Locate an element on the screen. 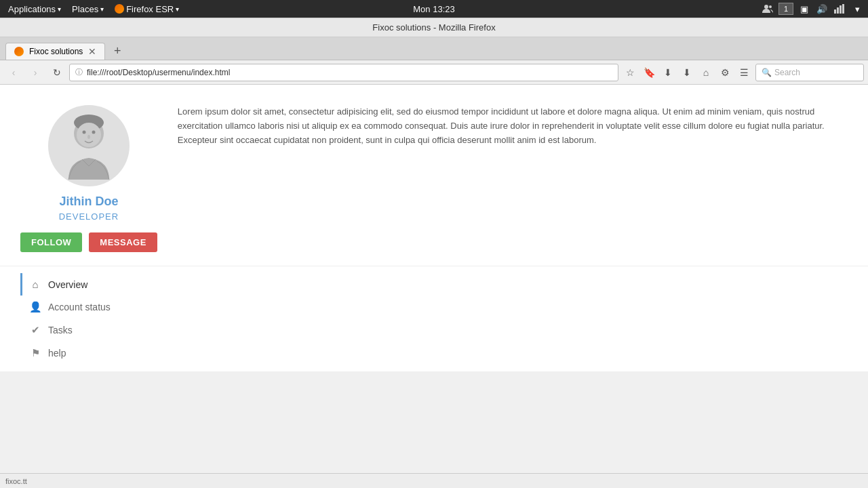  places-chevron-icon: ▾ is located at coordinates (102, 9).